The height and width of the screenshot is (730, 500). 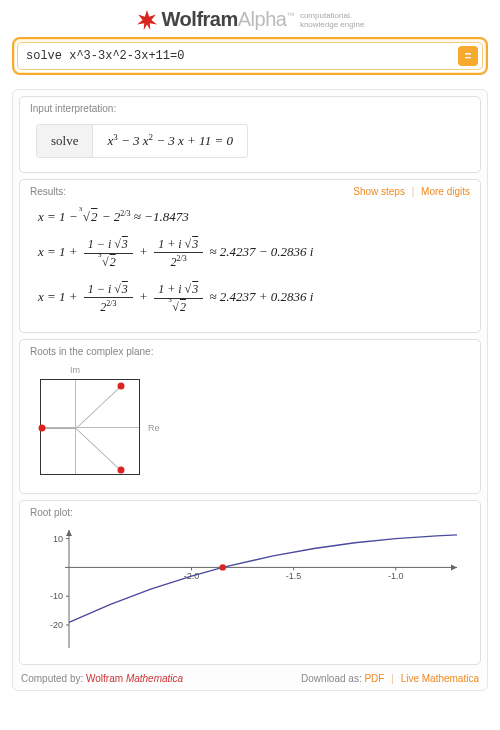 I want to click on pod-title: Roots in the complex plane:, so click(x=92, y=352).